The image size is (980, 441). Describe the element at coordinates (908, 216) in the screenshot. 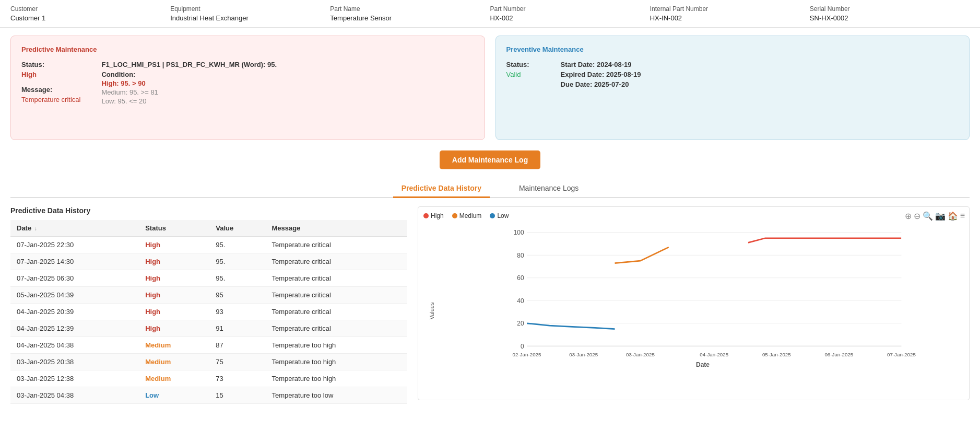

I see `chart-zoom-in-icon: ⊕` at that location.